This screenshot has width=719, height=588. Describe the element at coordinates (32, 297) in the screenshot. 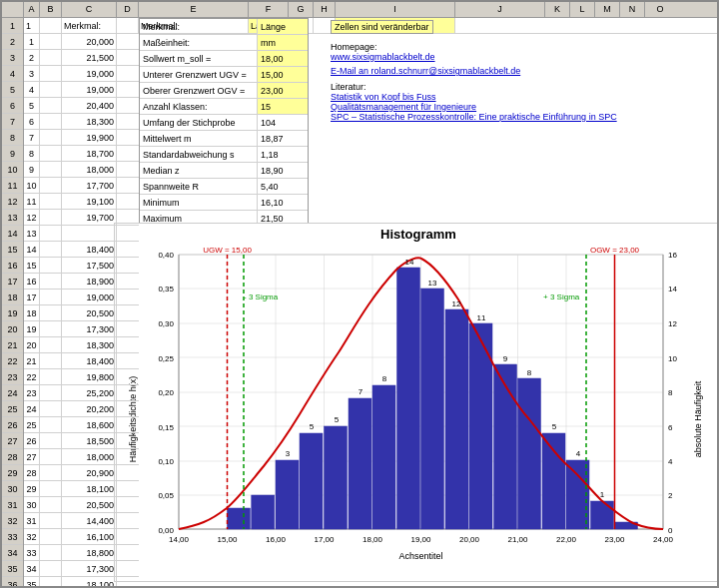

I see `cell-a-17: 17` at that location.